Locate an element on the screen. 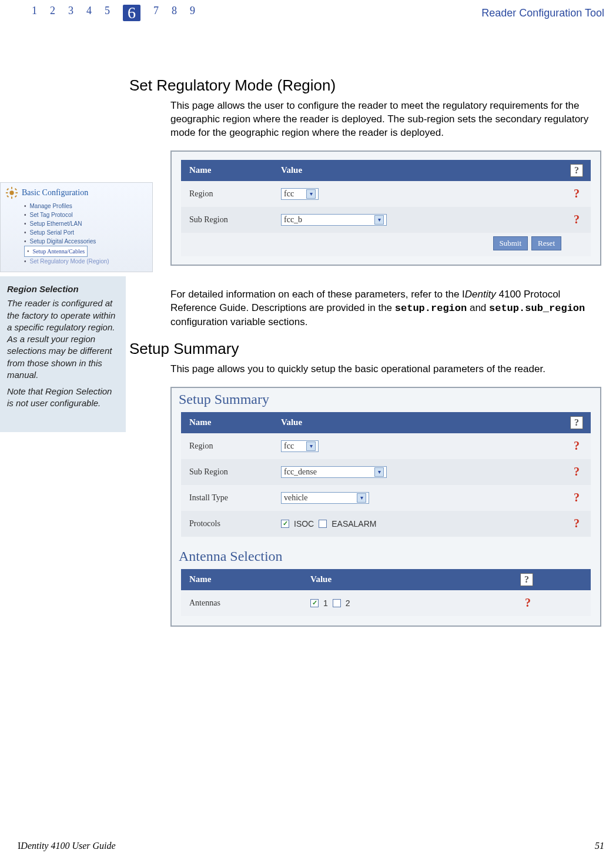 The image size is (616, 863). summary-subregion-select: fcc_dense▾ is located at coordinates (334, 472).